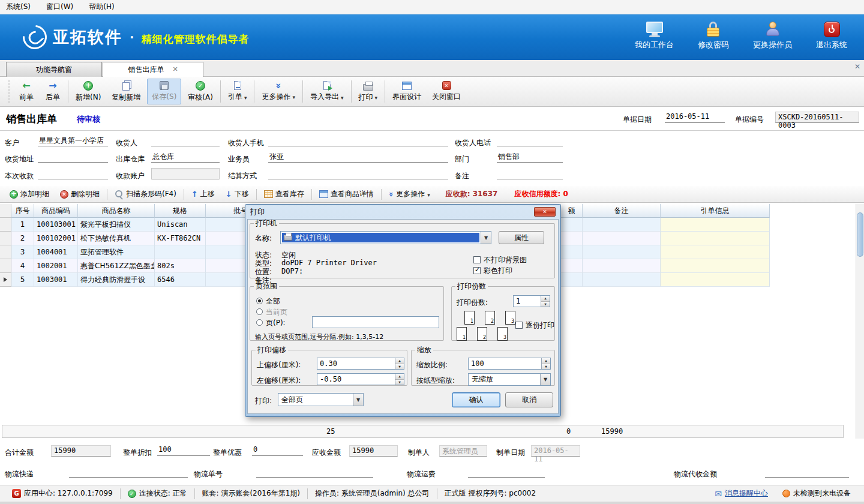  What do you see at coordinates (184, 451) in the screenshot?
I see `doc-discount-field: 100` at bounding box center [184, 451].